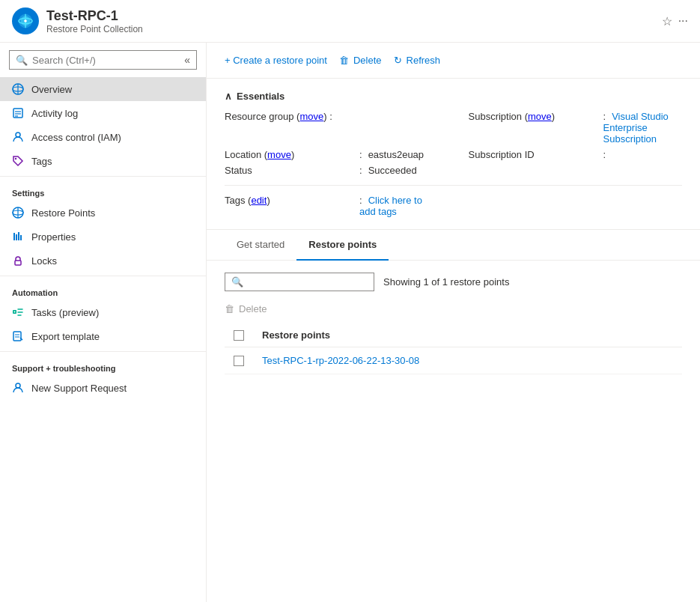  What do you see at coordinates (343, 246) in the screenshot?
I see `tab-restore-points: Restore points` at bounding box center [343, 246].